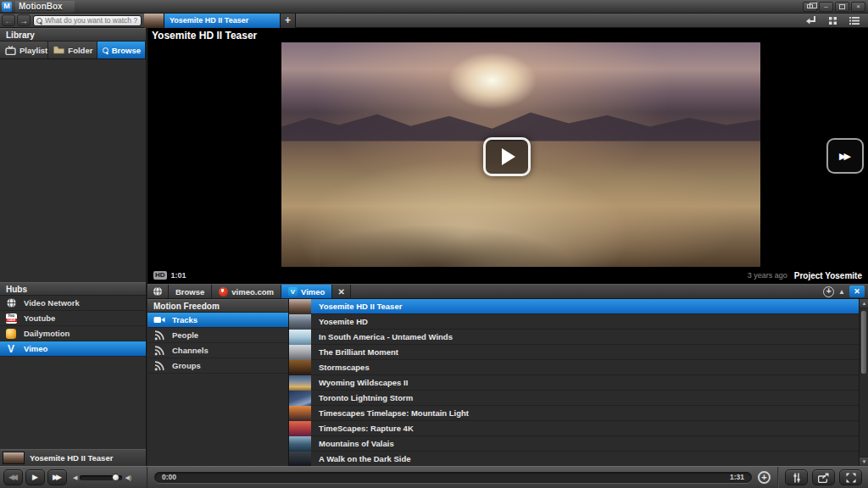  What do you see at coordinates (11, 334) in the screenshot?
I see `dailymotion-icon` at bounding box center [11, 334].